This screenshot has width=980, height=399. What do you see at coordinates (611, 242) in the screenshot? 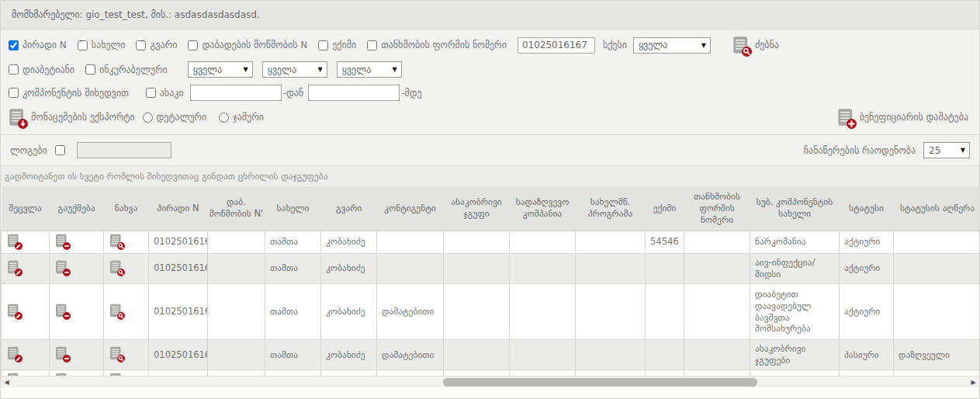
I see `cell-state-program` at bounding box center [611, 242].